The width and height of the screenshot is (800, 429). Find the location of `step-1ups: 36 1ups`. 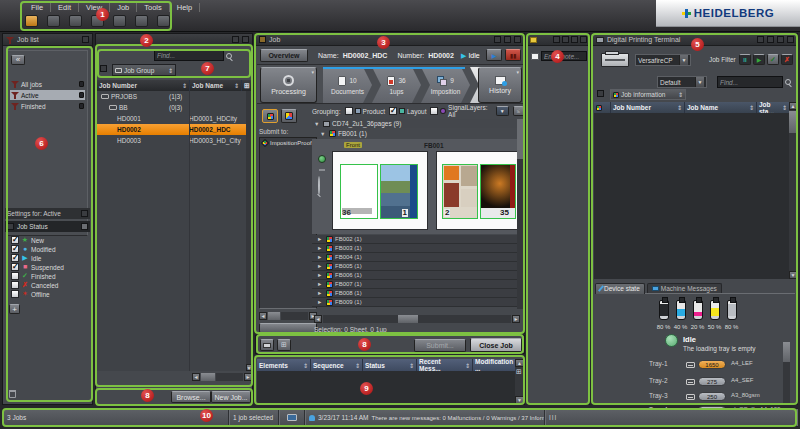

step-1ups: 36 1ups is located at coordinates (396, 85).